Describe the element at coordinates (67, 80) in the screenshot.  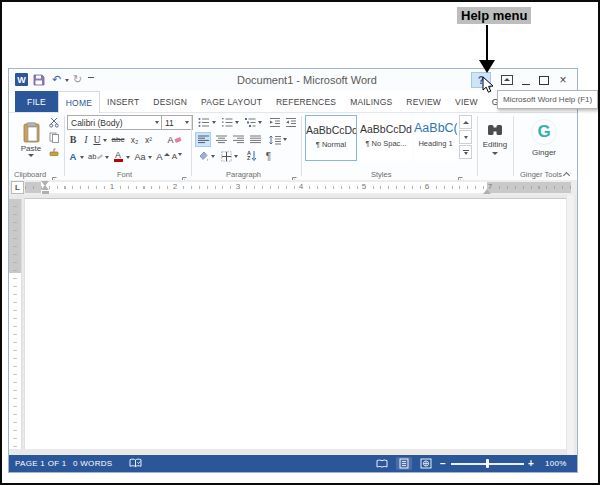
I see `undo-dropdown-caret` at that location.